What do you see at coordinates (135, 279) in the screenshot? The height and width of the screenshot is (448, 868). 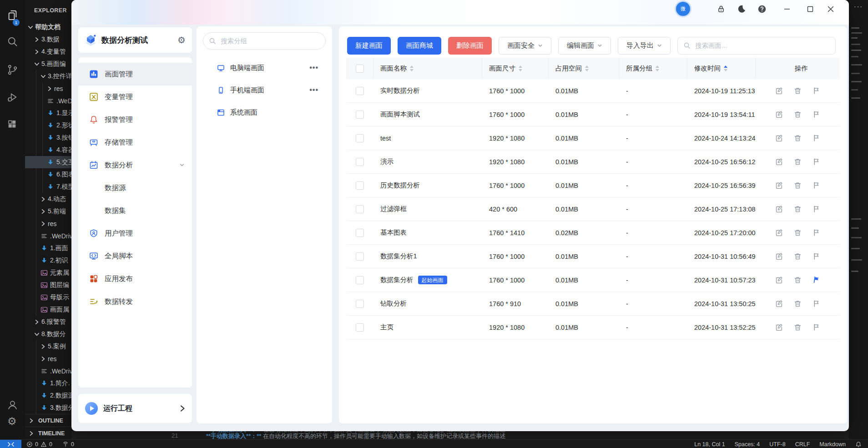 I see `sidebar-item-app-publish: 应用发布` at bounding box center [135, 279].